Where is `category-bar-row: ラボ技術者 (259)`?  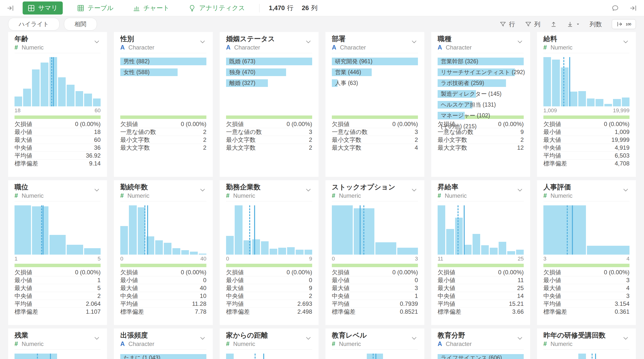 category-bar-row: ラボ技術者 (259) is located at coordinates (480, 83).